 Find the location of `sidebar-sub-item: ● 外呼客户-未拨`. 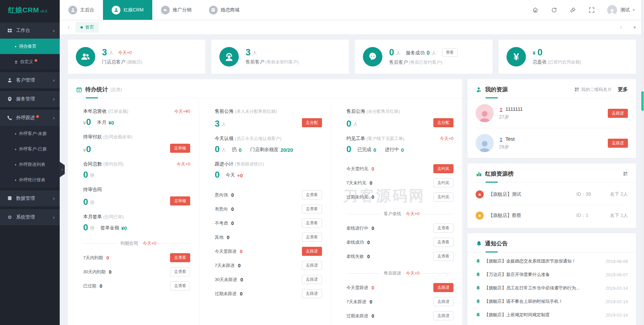

sidebar-sub-item: ● 外呼客户-未拨 is located at coordinates (30, 134).